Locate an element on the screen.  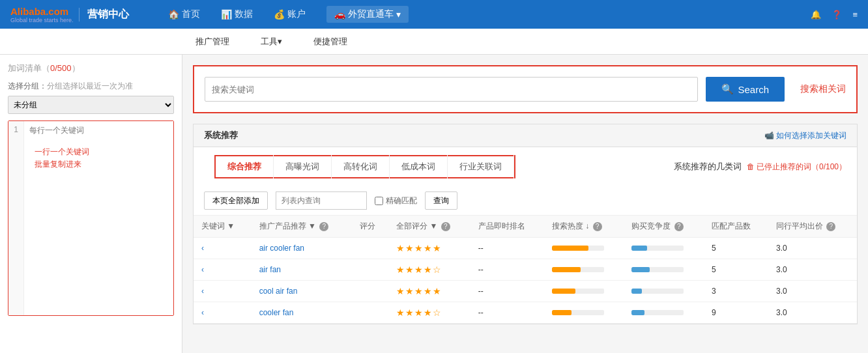
help-icon: ❓ is located at coordinates (837, 14).